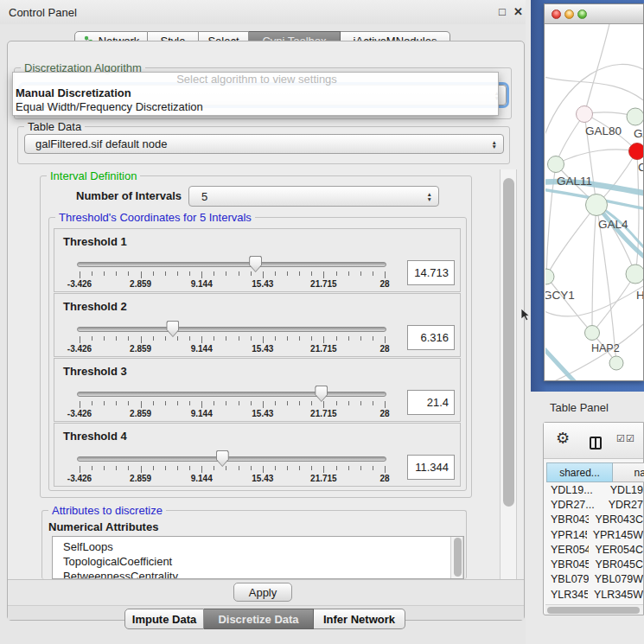  What do you see at coordinates (557, 14) in the screenshot?
I see `close-traffic-light-icon` at bounding box center [557, 14].